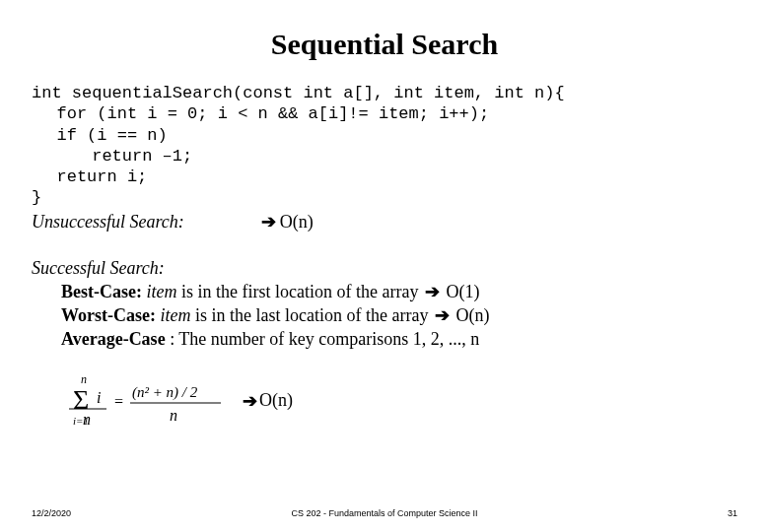 The image size is (769, 532). What do you see at coordinates (147, 401) in the screenshot?
I see `formula-image: n Σ i=1 i n = (n² + n) / 2 n` at bounding box center [147, 401].